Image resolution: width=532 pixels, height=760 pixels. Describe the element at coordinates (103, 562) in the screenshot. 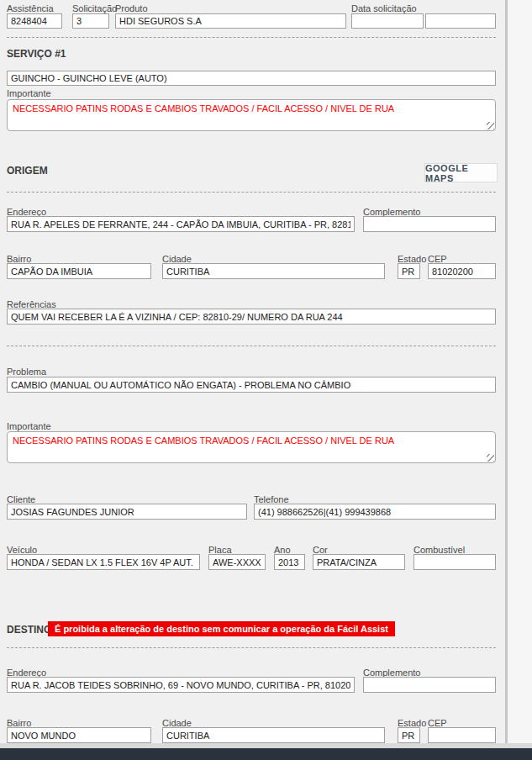

I see `veiculo-input` at that location.